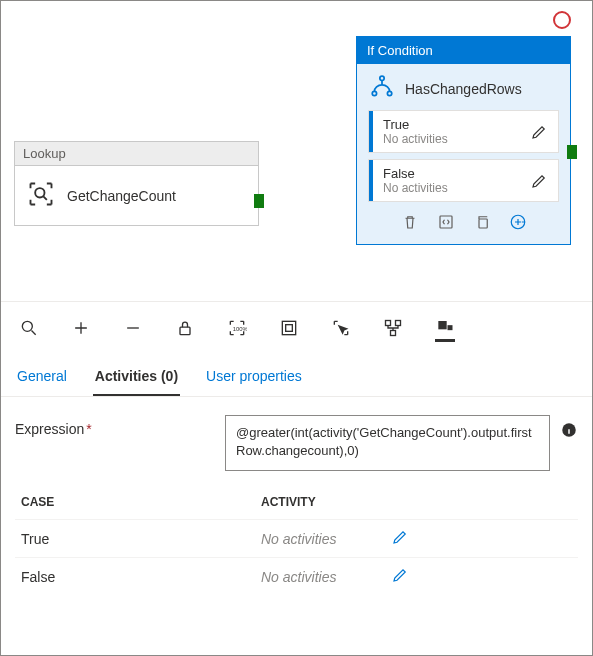  I want to click on false-branch-sub: No activities, so click(416, 188).